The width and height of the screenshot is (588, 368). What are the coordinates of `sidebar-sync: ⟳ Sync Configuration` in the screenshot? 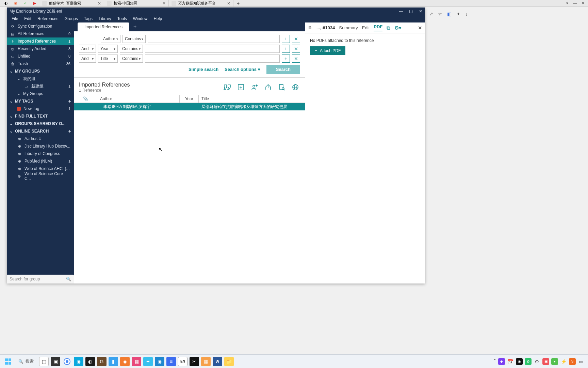 It's located at (40, 26).